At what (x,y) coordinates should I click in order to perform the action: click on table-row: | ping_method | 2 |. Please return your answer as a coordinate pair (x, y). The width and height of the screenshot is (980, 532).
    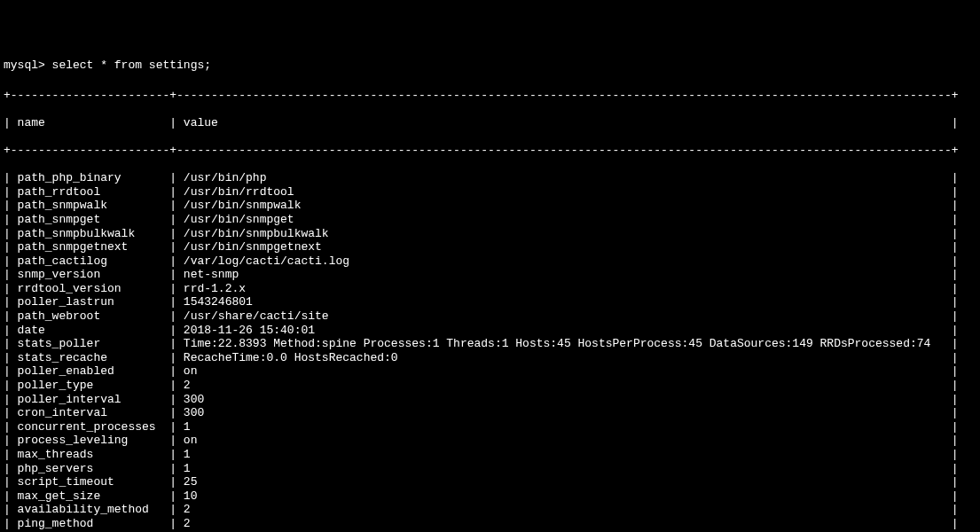
    Looking at the image, I should click on (490, 524).